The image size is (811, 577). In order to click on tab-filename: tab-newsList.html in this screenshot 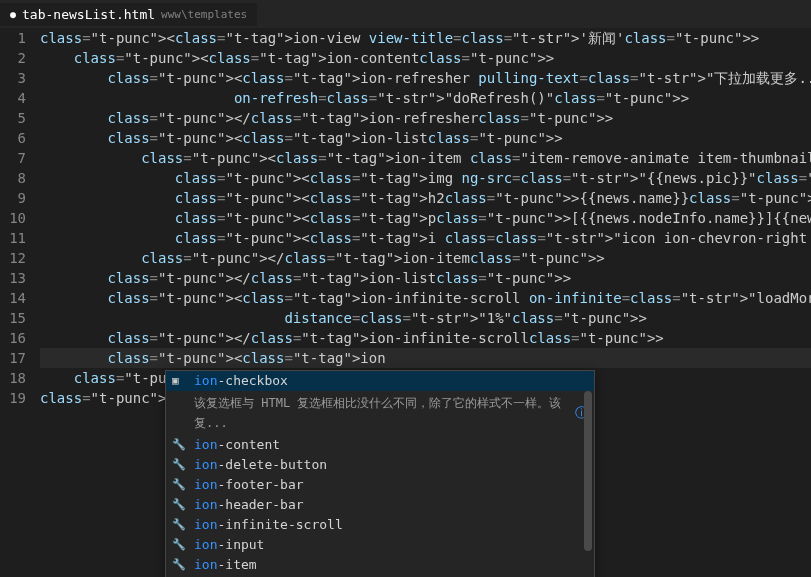, I will do `click(88, 14)`.